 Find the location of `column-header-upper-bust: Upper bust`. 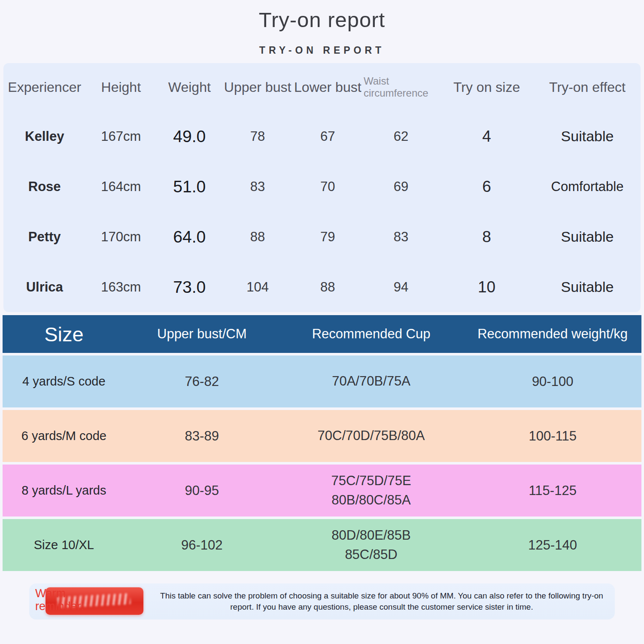

column-header-upper-bust: Upper bust is located at coordinates (258, 88).